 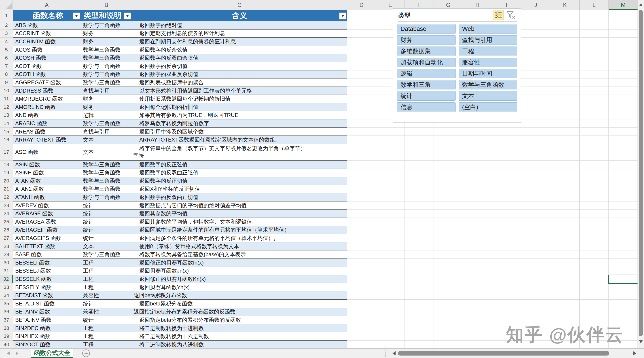 I want to click on cell-L34, so click(x=594, y=296).